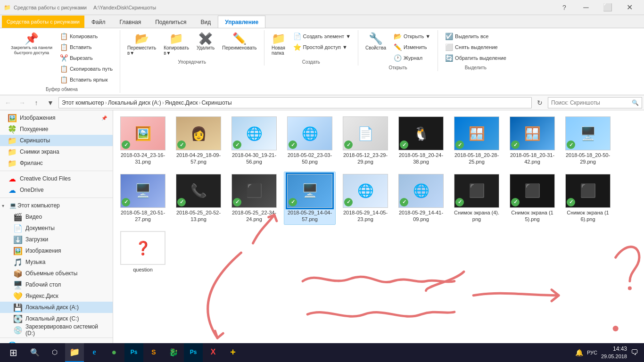 The height and width of the screenshot is (362, 644). Describe the element at coordinates (241, 22) in the screenshot. I see `tab-manage: Управление` at that location.